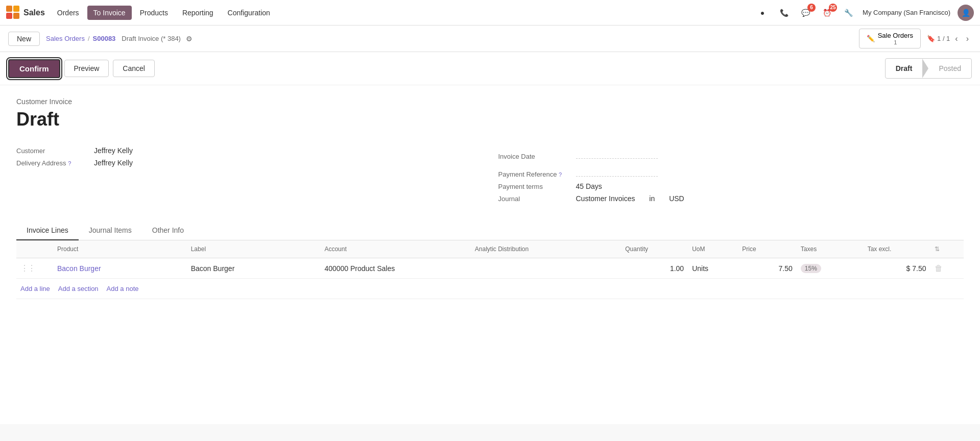  What do you see at coordinates (249, 163) in the screenshot?
I see `delivery-address-row: Delivery Address ? Jeffrey Kelly` at bounding box center [249, 163].